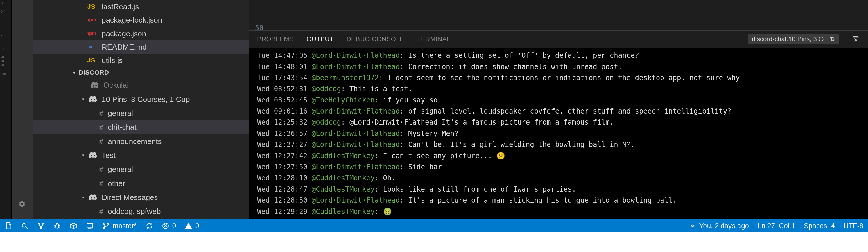 Image resolution: width=868 pixels, height=252 pixels. I want to click on code-editor: 50 51 Post icon from made by <a href="ht…, so click(559, 15).